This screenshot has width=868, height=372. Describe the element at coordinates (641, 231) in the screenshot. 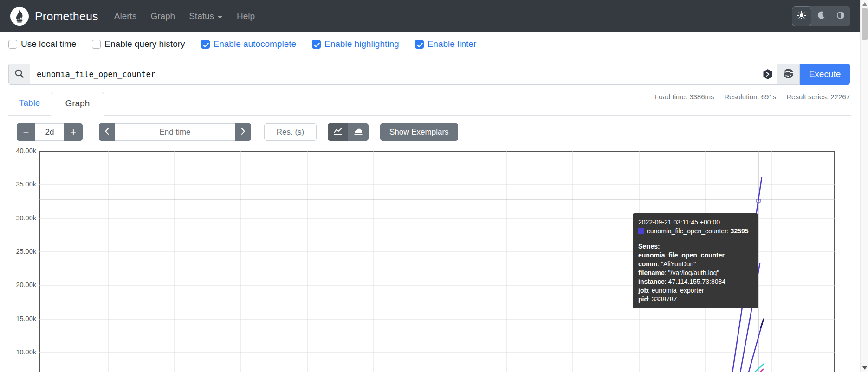

I see `series-color-swatch` at that location.